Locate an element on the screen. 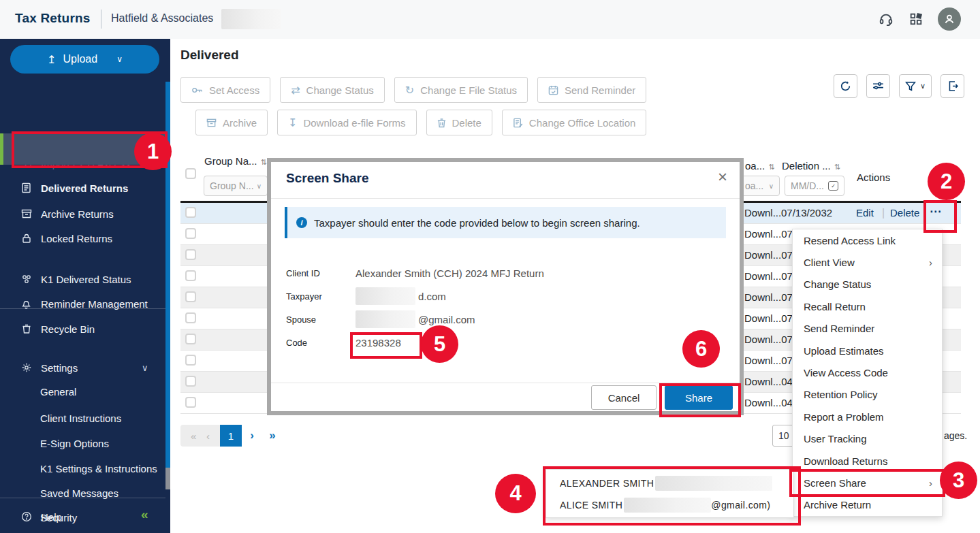 Image resolution: width=980 pixels, height=533 pixels. menu-item-upload-estimates: Upload Estimates is located at coordinates (868, 351).